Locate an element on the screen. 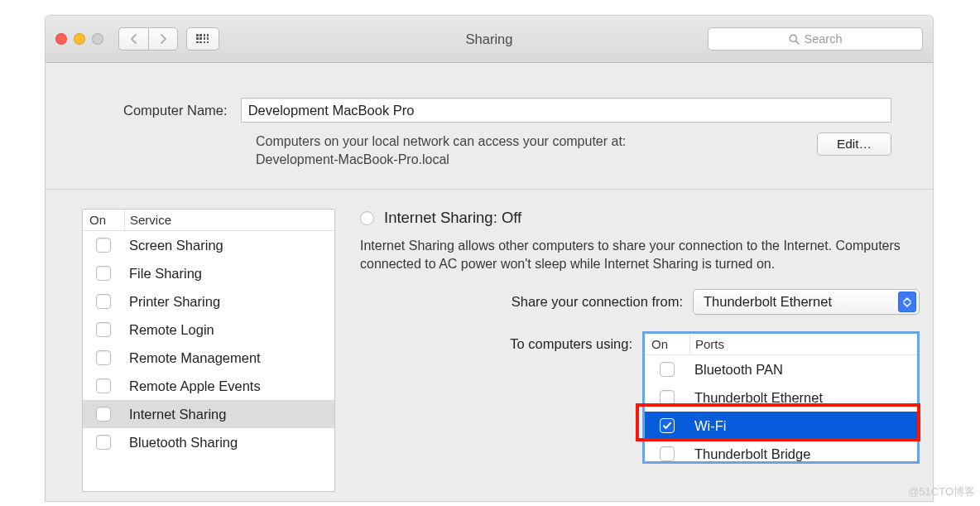  chevron-right-icon is located at coordinates (163, 39).